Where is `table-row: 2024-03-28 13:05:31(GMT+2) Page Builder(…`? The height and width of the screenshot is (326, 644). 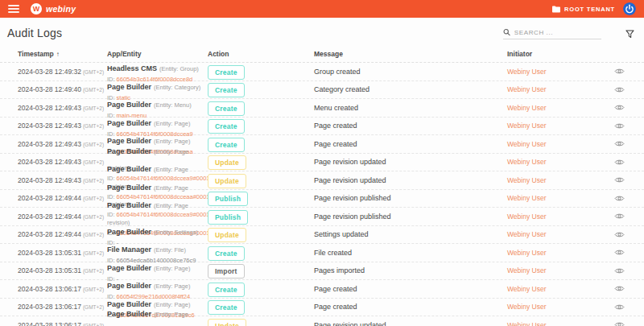
table-row: 2024-03-28 13:05:31(GMT+2) Page Builder(… is located at coordinates (322, 272).